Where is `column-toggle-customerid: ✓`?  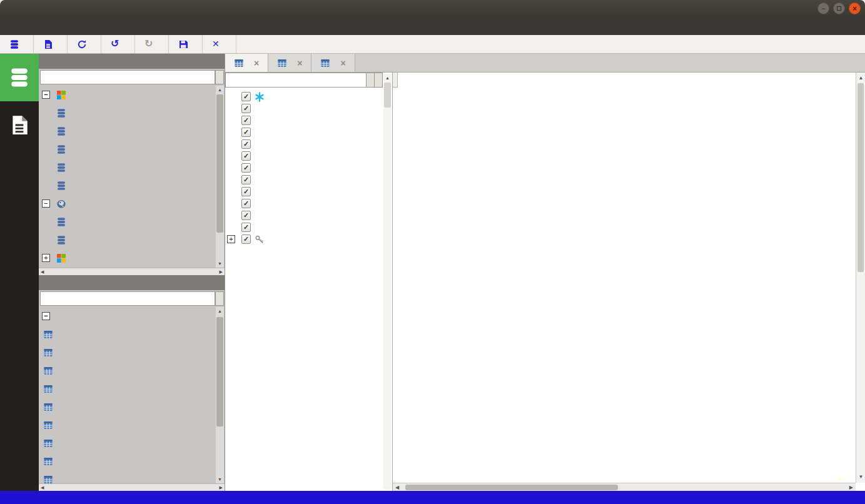 column-toggle-customerid: ✓ is located at coordinates (309, 96).